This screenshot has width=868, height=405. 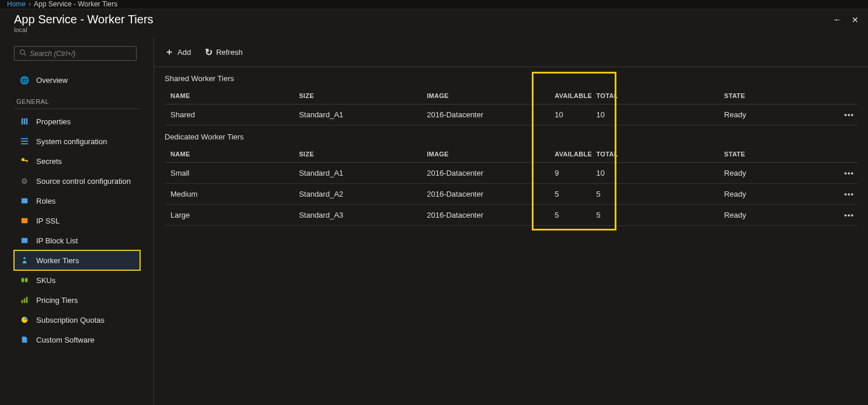 What do you see at coordinates (77, 99) in the screenshot?
I see `sidebar-section-general: GENERAL` at bounding box center [77, 99].